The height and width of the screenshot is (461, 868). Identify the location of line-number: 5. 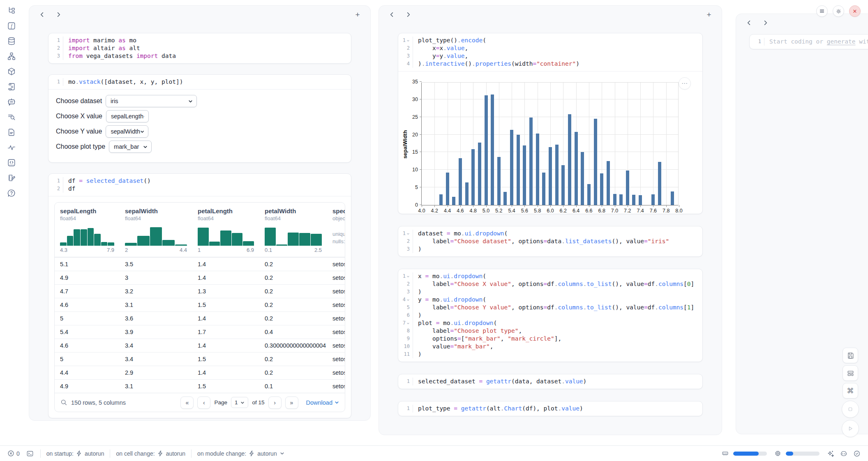
(406, 307).